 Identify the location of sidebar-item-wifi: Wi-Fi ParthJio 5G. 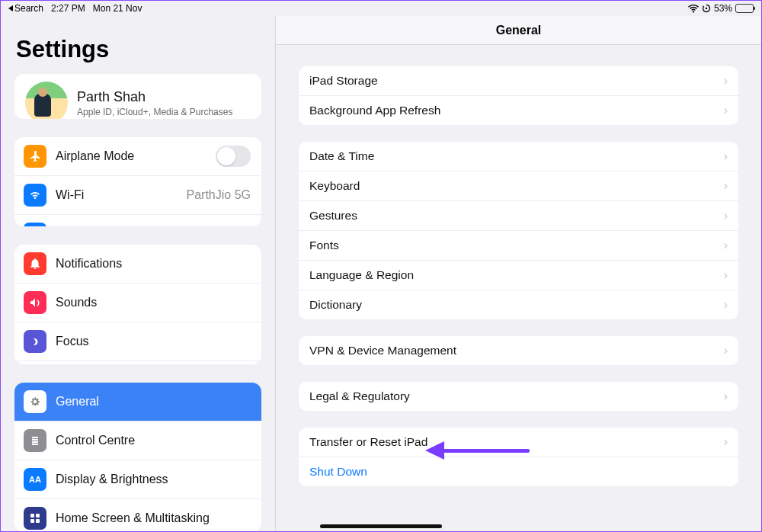
(138, 195).